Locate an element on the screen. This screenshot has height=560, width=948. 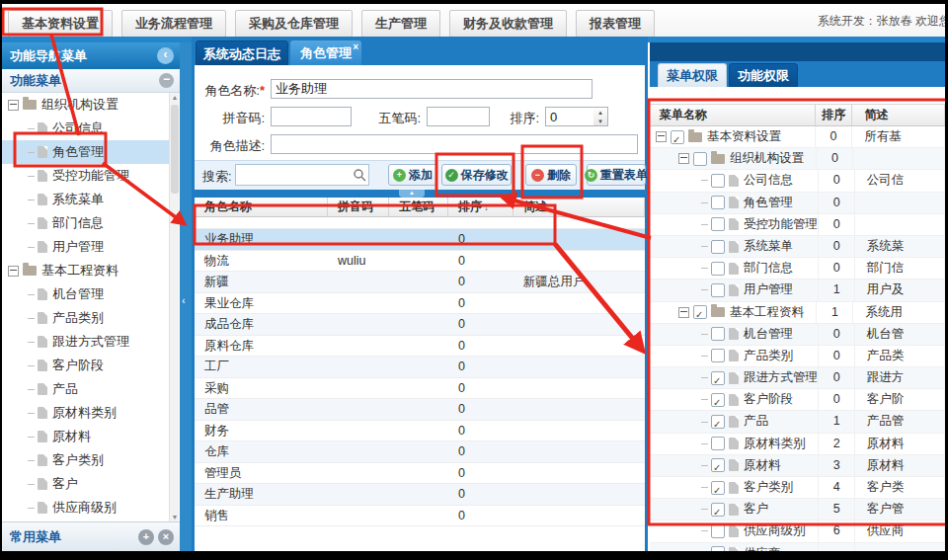
permissions-header-cell: 菜单名称 is located at coordinates (733, 115).